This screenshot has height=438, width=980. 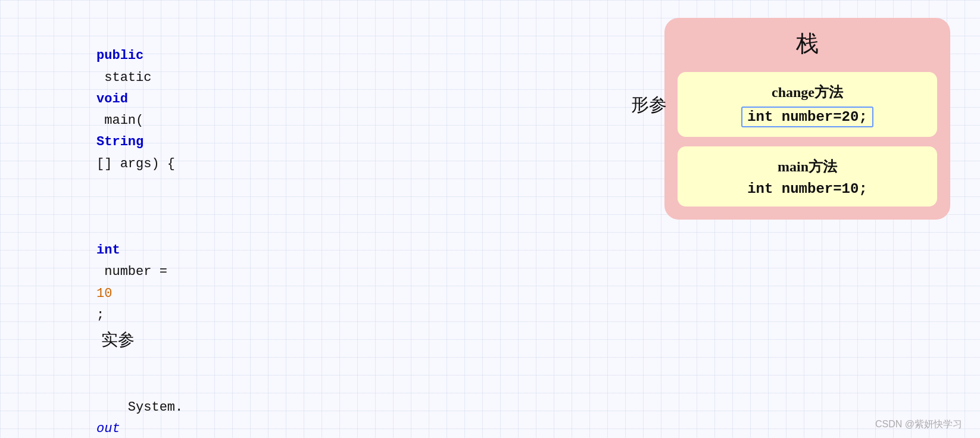 I want to click on change-method-card: change方法 int number=20; 形参, so click(x=807, y=105).